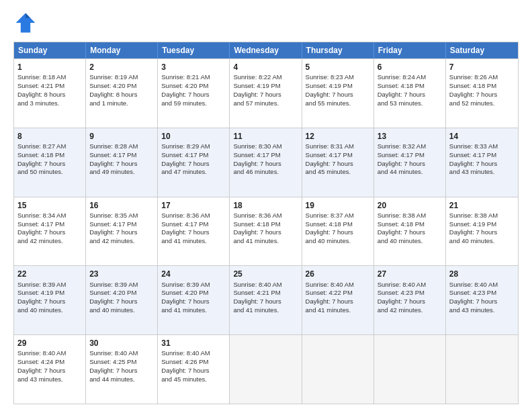 The image size is (532, 411). Describe the element at coordinates (193, 285) in the screenshot. I see `day-info-line: Sunrise: 8:39 AM` at that location.